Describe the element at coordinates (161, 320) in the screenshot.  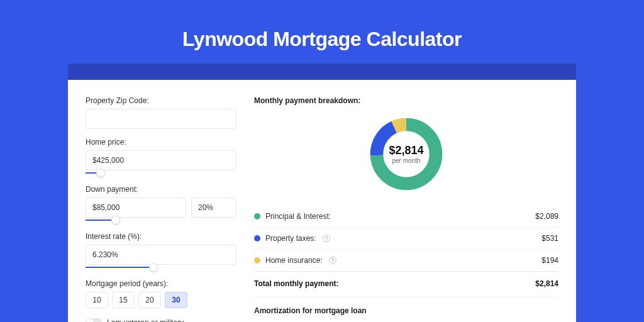
I see `veteran-row: I am veteran or military` at that location.